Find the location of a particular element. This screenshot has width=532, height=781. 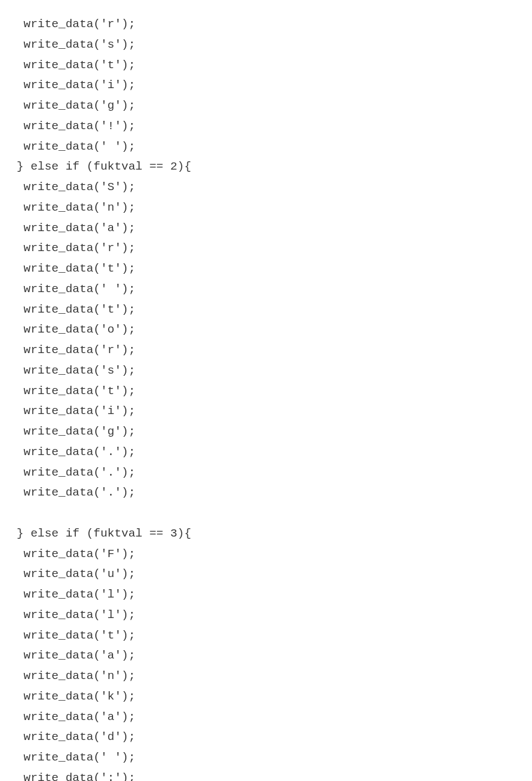

code-line: write_data('!'); is located at coordinates (274, 126).